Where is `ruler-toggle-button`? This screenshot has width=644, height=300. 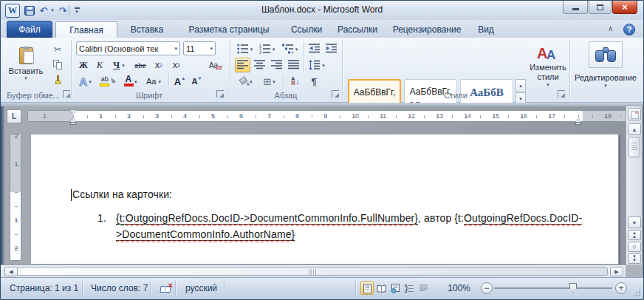
ruler-toggle-button is located at coordinates (634, 114).